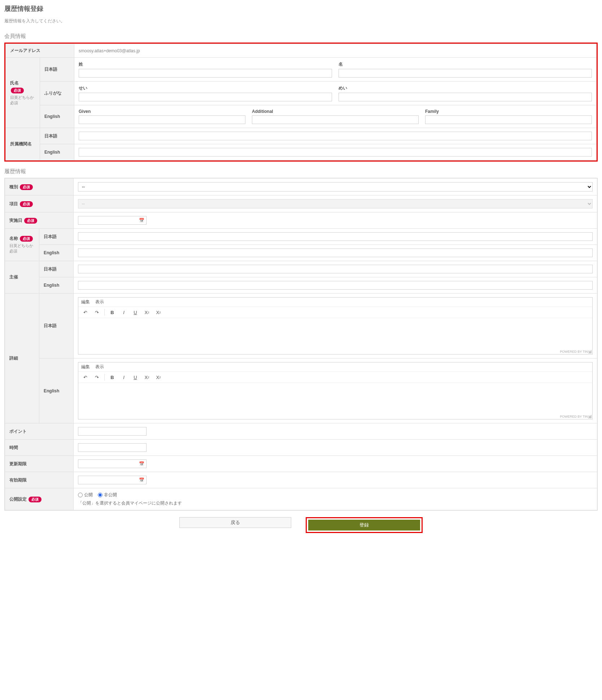 The height and width of the screenshot is (700, 602). Describe the element at coordinates (335, 326) in the screenshot. I see `editor-details-jp: 編集 表示 ↶ ↷ B I U X2 X2 POWERED BY TINY` at that location.